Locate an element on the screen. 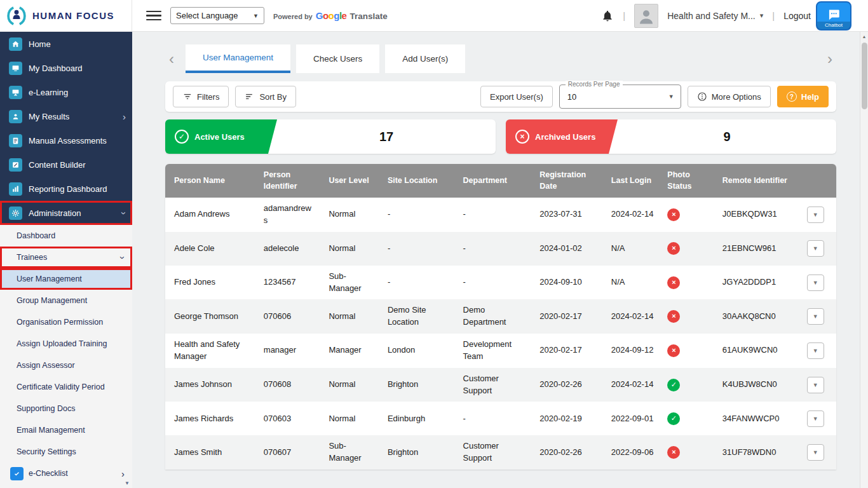  sidebar-item-label: Group Management is located at coordinates (71, 301).